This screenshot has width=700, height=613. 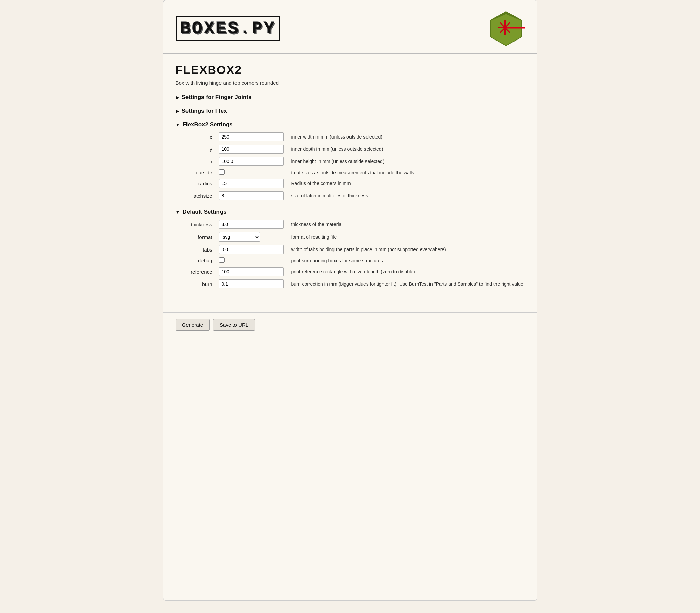 I want to click on default-arrow: ▼, so click(x=178, y=212).